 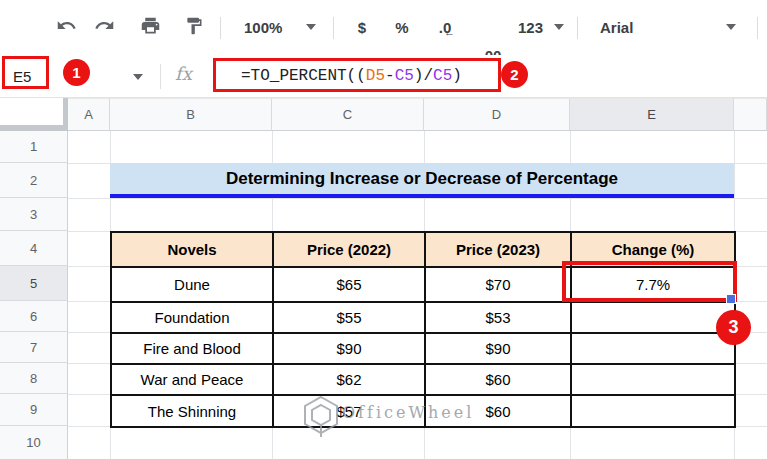 I want to click on table-row: Fire and Blood $90 $90, so click(x=423, y=348).